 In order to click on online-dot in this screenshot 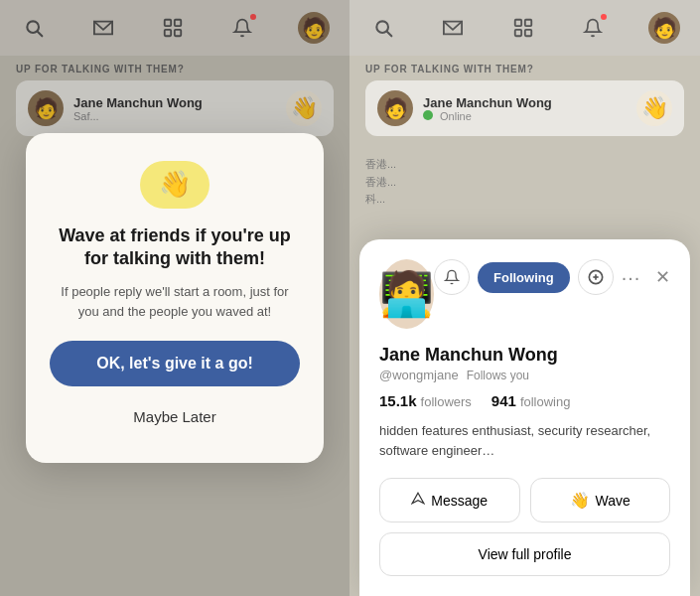, I will do `click(428, 115)`.